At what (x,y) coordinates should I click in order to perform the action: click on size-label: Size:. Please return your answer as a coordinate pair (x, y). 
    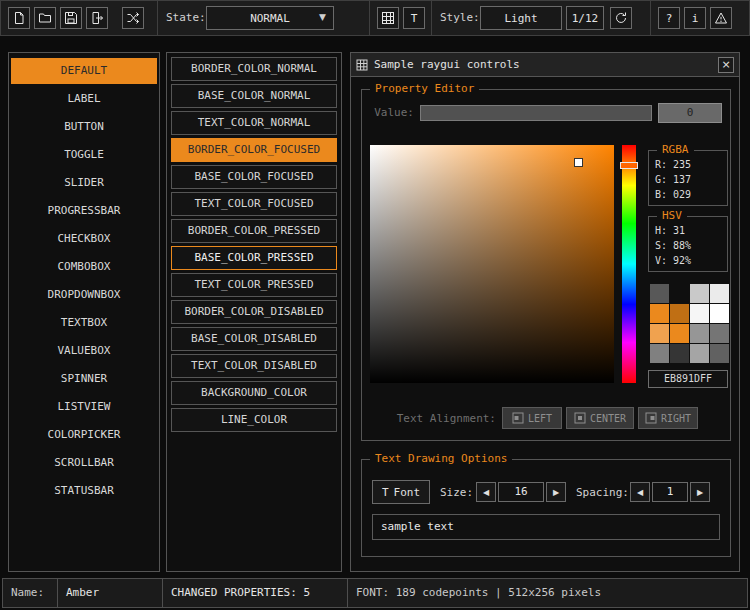
    Looking at the image, I should click on (456, 492).